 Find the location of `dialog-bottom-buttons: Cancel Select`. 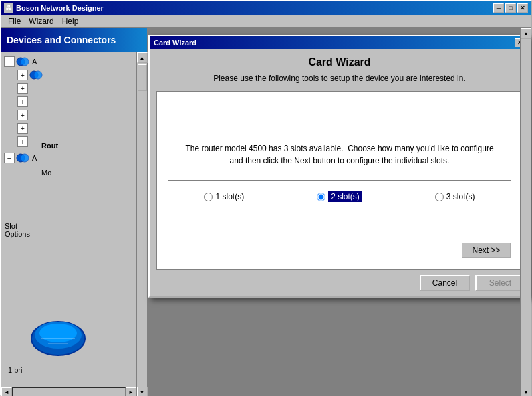

dialog-bottom-buttons: Cancel Select is located at coordinates (340, 283).